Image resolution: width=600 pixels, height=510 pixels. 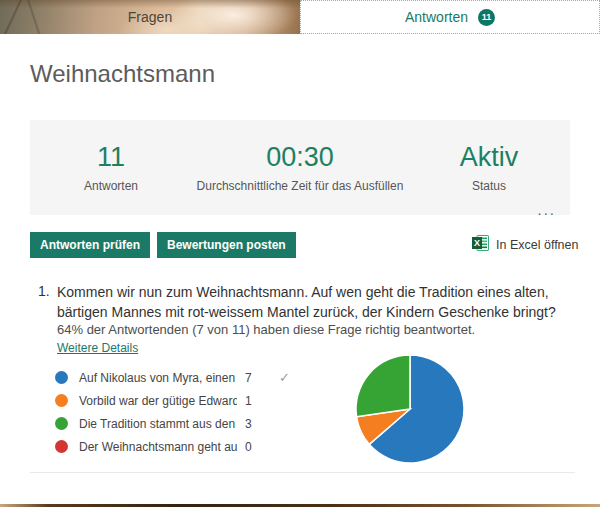 What do you see at coordinates (172, 424) in the screenshot?
I see `answer-option-row-2: Die Tradition stammt aus den ...3` at bounding box center [172, 424].